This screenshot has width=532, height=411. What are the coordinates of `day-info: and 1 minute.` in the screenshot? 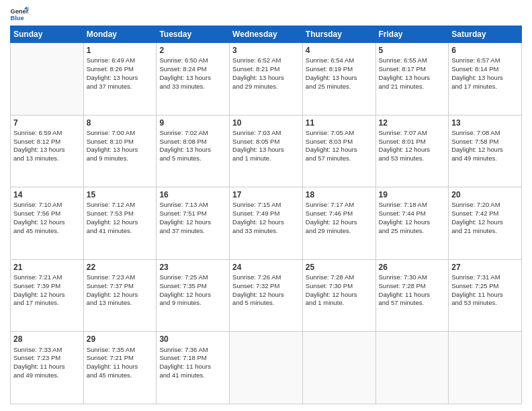 It's located at (266, 158).